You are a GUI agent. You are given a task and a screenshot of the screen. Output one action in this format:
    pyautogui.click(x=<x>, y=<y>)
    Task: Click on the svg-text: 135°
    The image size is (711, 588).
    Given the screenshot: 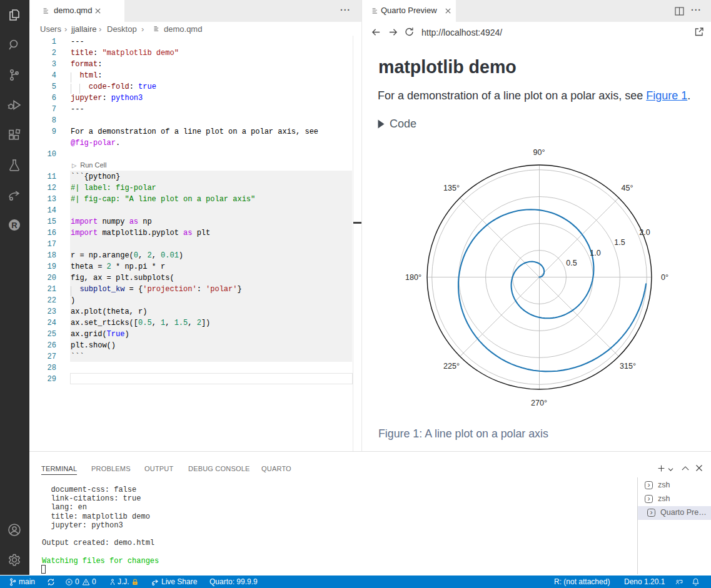 What is the action you would take?
    pyautogui.click(x=451, y=188)
    